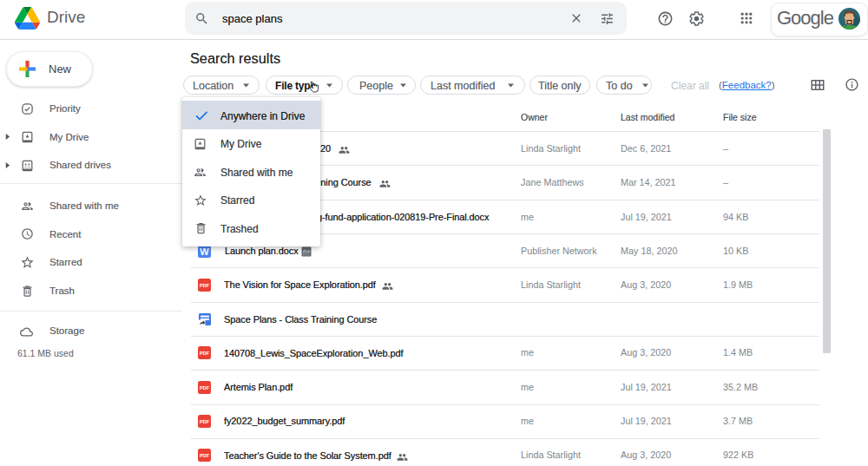  I want to click on svg-text: W, so click(205, 252).